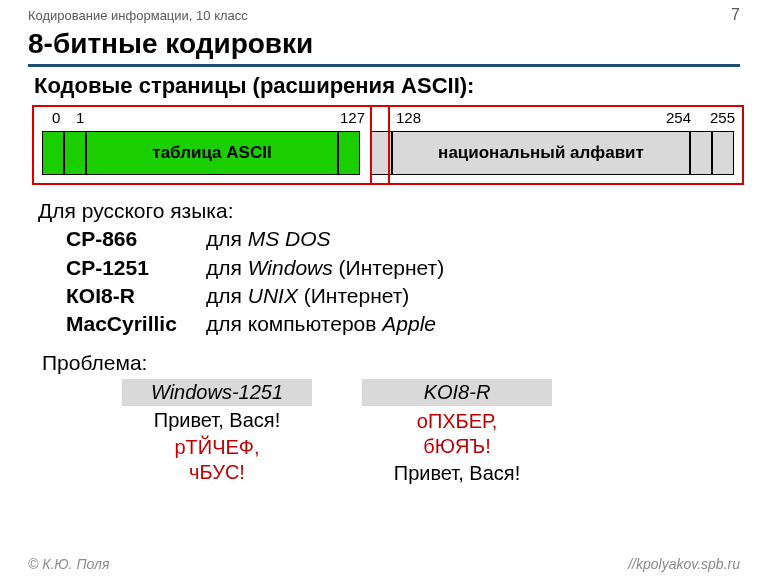 The height and width of the screenshot is (576, 768). I want to click on divider-line-left, so click(371, 145).